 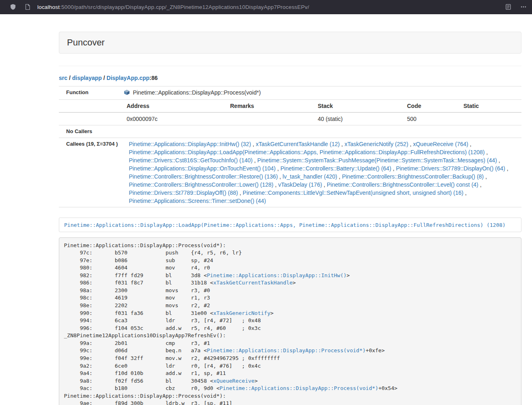 I want to click on callee-link: lv_task_handler (420), so click(x=310, y=177).